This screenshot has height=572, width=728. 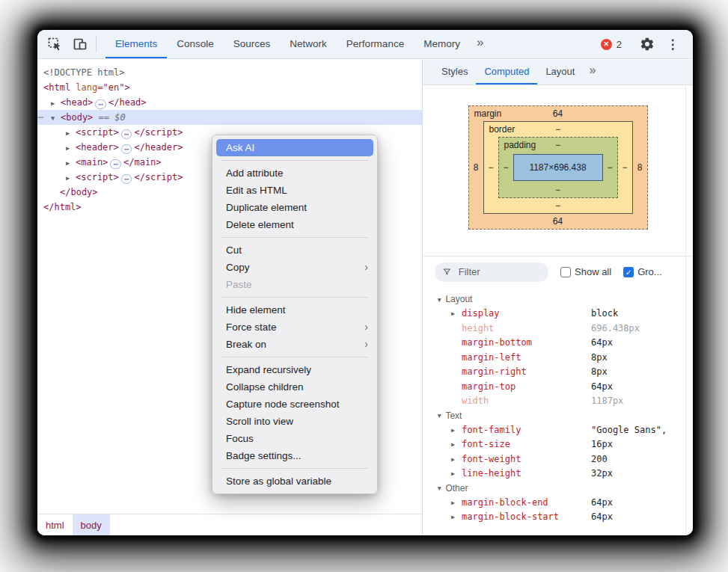 I want to click on box-model-border: border− − padding− − 1187×696.438 −, so click(x=558, y=167).